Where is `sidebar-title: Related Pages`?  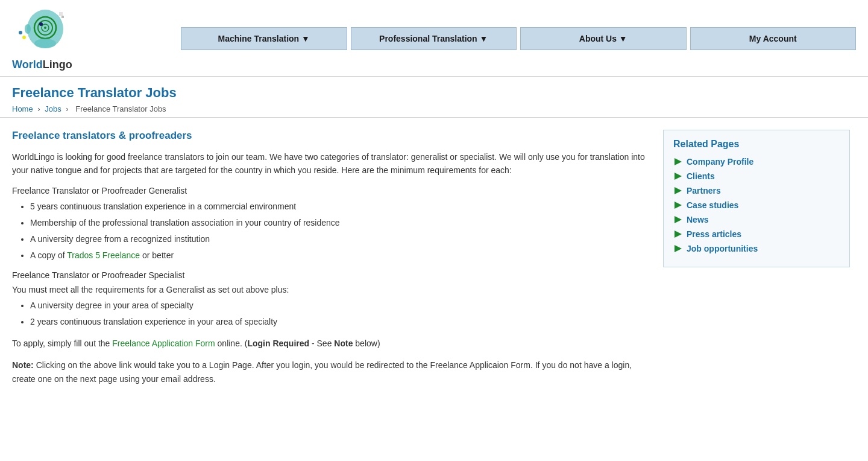
sidebar-title: Related Pages is located at coordinates (756, 144).